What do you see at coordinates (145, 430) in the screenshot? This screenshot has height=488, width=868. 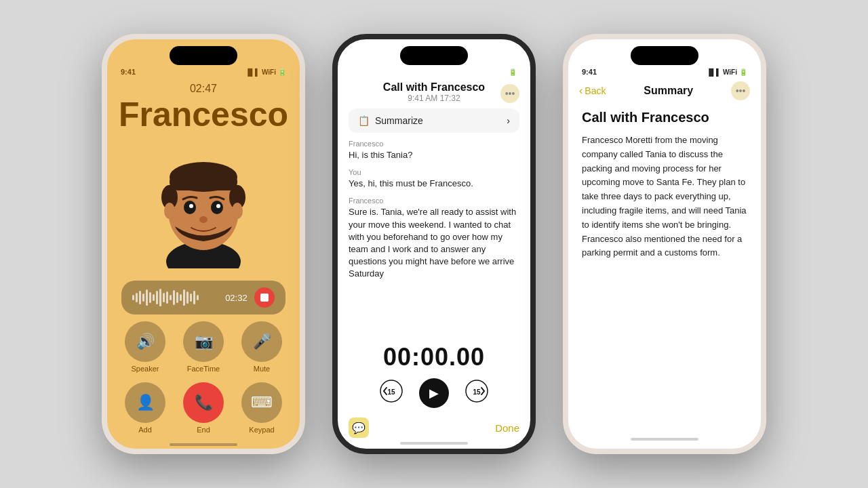 I see `add-label: Add` at bounding box center [145, 430].